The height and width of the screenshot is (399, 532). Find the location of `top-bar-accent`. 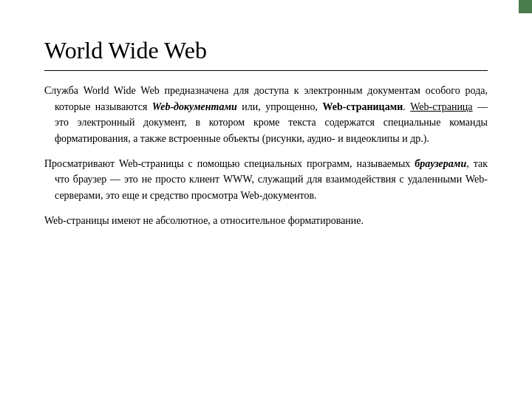

top-bar-accent is located at coordinates (525, 7).